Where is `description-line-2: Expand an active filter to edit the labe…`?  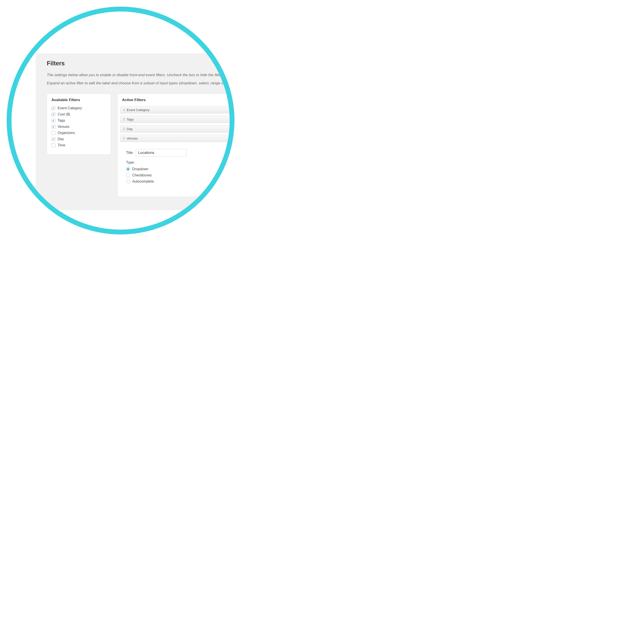
description-line-2: Expand an active filter to edit the labe… is located at coordinates (138, 83).